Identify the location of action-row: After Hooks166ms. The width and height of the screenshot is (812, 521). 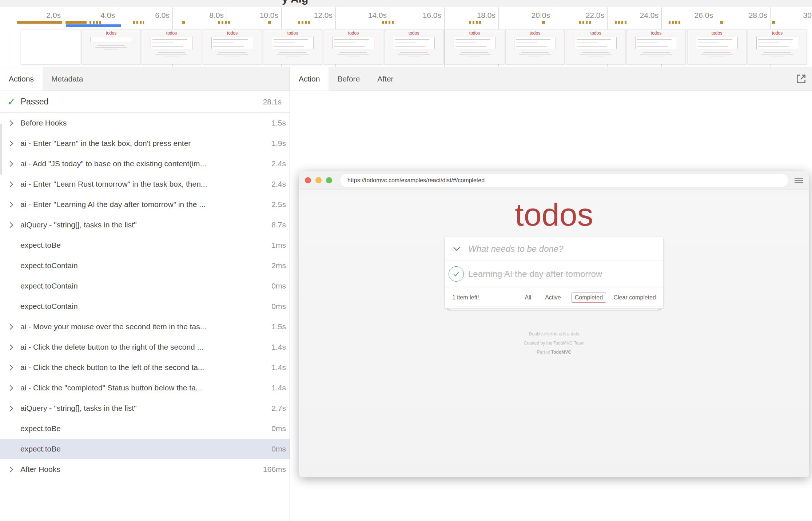
(145, 469).